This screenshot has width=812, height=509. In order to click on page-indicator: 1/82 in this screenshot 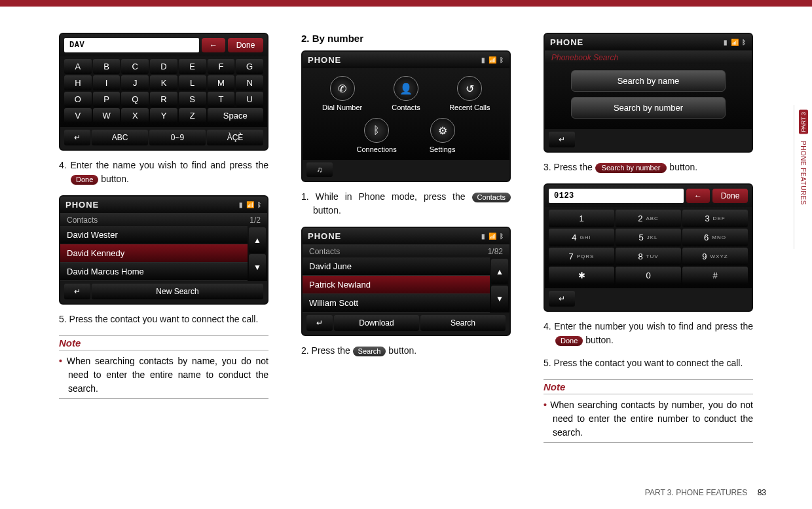, I will do `click(495, 252)`.